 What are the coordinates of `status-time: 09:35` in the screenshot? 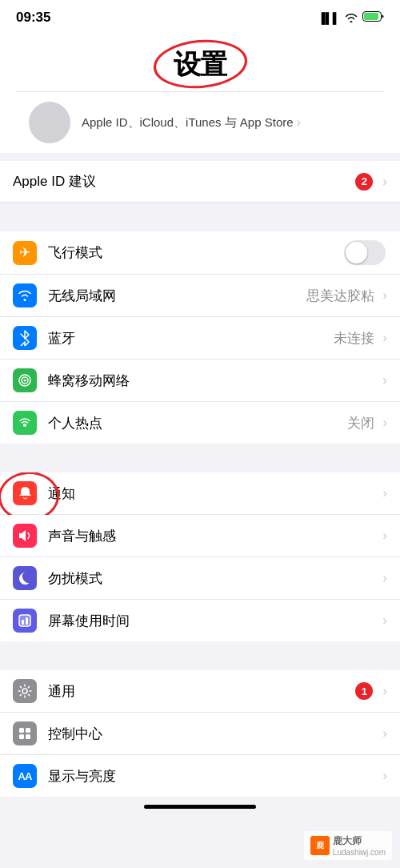 It's located at (34, 18).